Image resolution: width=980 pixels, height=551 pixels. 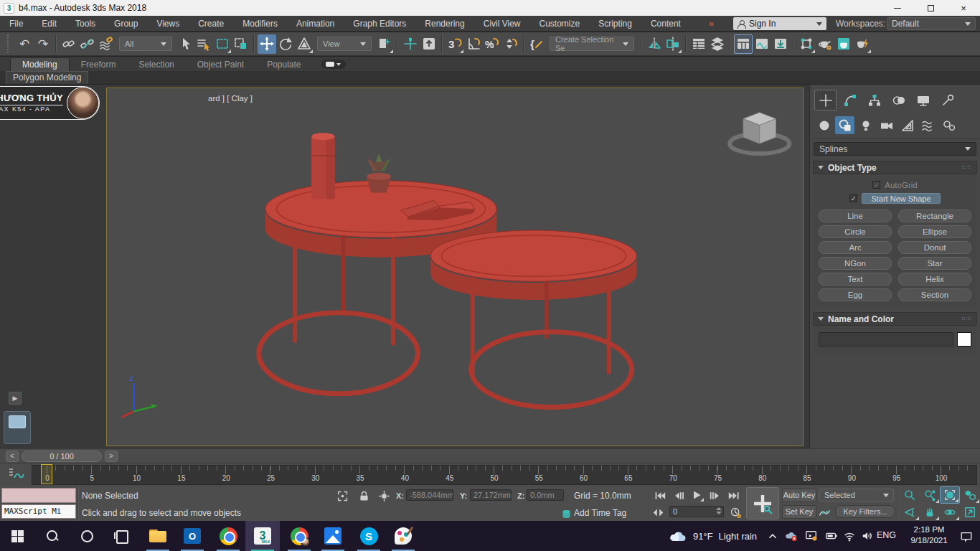 What do you see at coordinates (228, 536) in the screenshot?
I see `chrome-button` at bounding box center [228, 536].